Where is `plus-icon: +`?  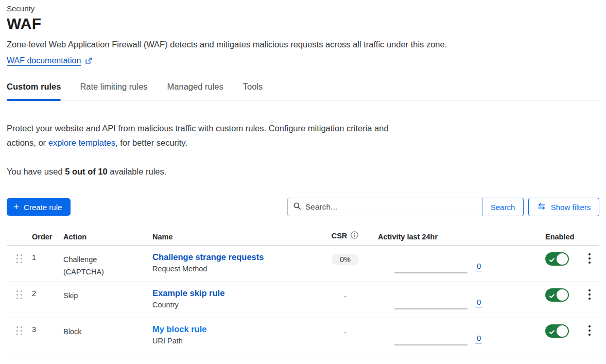 plus-icon: + is located at coordinates (16, 207).